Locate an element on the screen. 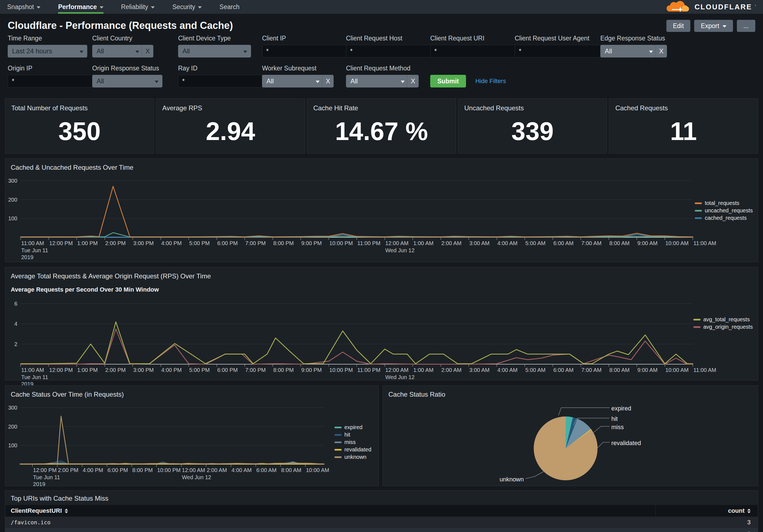  column-header-count: count is located at coordinates (707, 511).